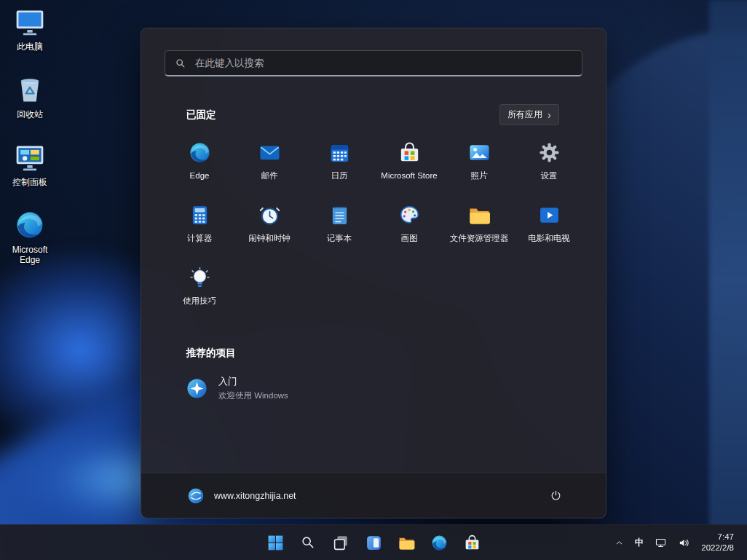  What do you see at coordinates (308, 543) in the screenshot?
I see `taskbar-search-icon` at bounding box center [308, 543].